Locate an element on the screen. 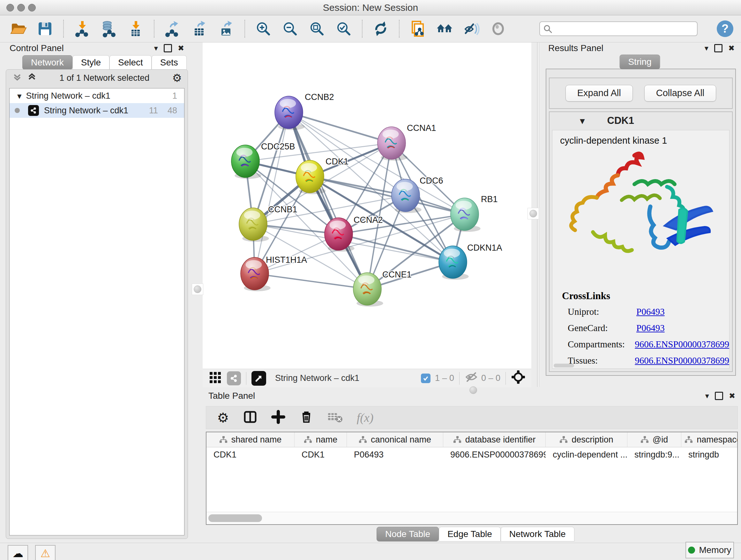  tab-style: Style is located at coordinates (91, 63).